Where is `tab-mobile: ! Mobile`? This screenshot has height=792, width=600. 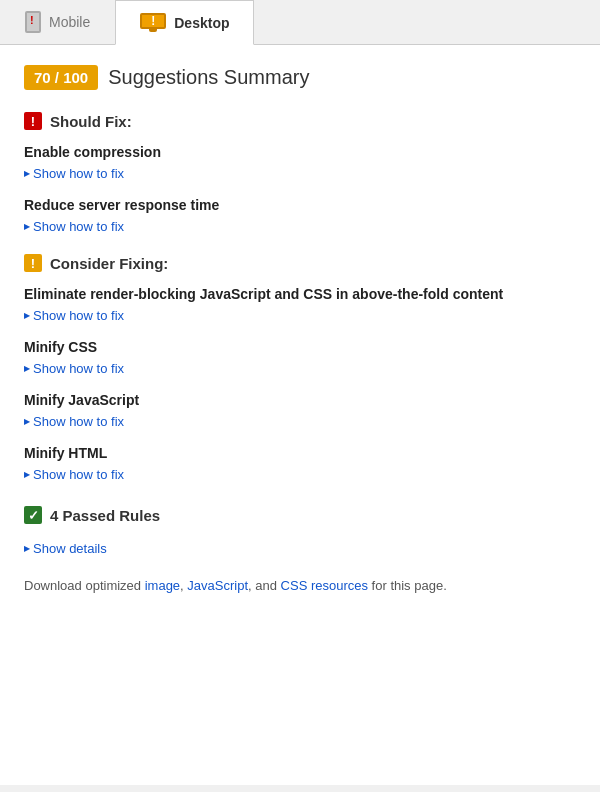
tab-mobile: ! Mobile is located at coordinates (58, 22).